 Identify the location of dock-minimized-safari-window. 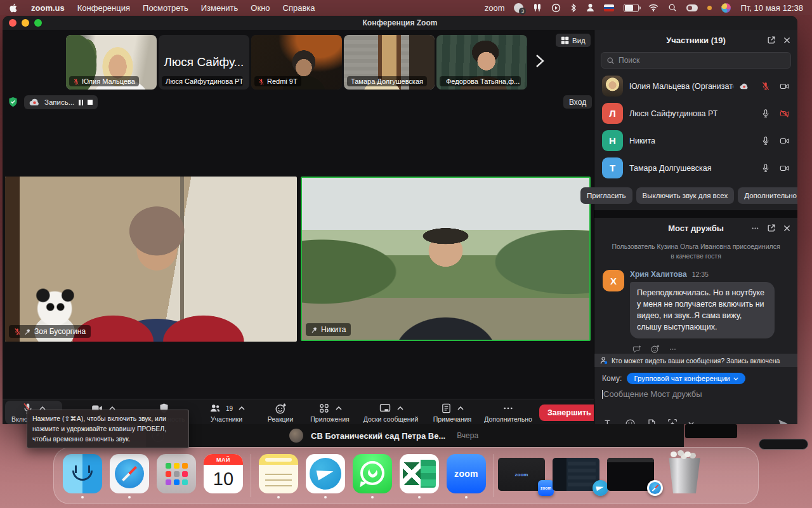
(634, 476).